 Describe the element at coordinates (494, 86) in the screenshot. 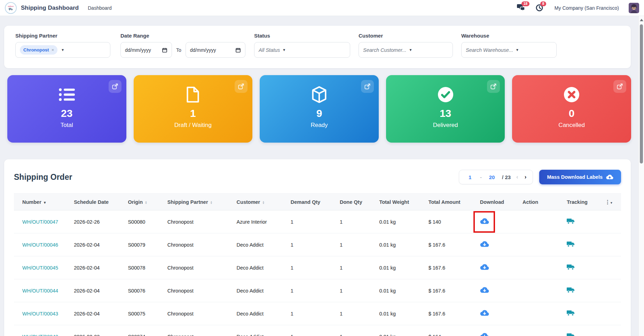

I see `open-delivered-button` at that location.